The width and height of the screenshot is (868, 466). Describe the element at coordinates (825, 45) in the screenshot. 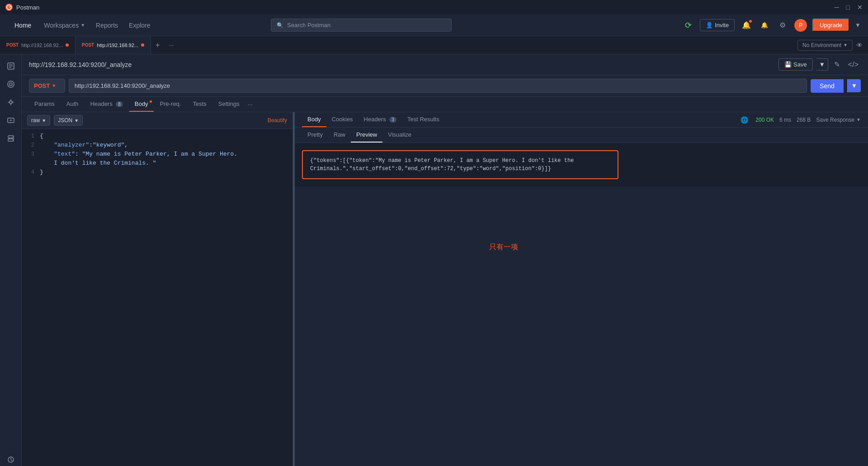

I see `environment-dropdown: No Environment ▼` at that location.